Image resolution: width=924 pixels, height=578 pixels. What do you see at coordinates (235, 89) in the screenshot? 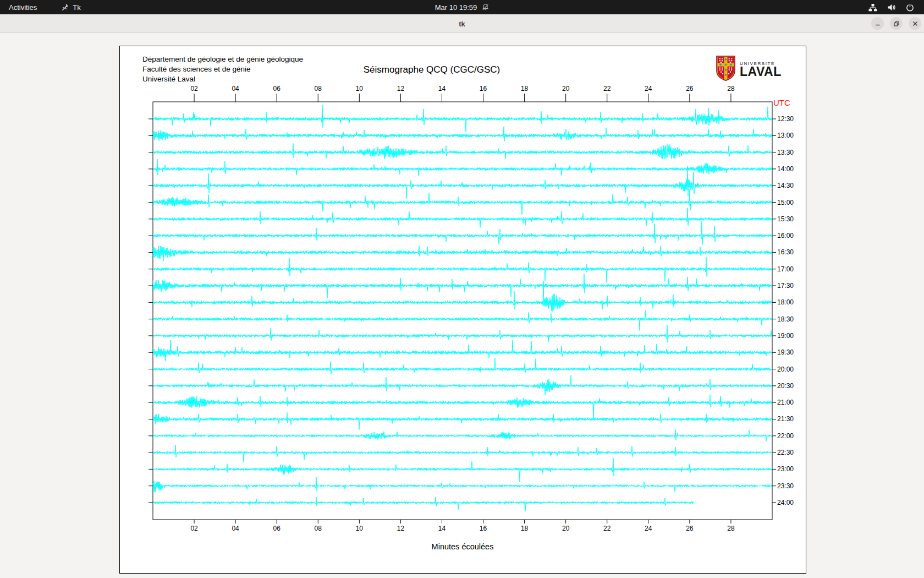
I see `minute-tick-label-top: 04` at bounding box center [235, 89].